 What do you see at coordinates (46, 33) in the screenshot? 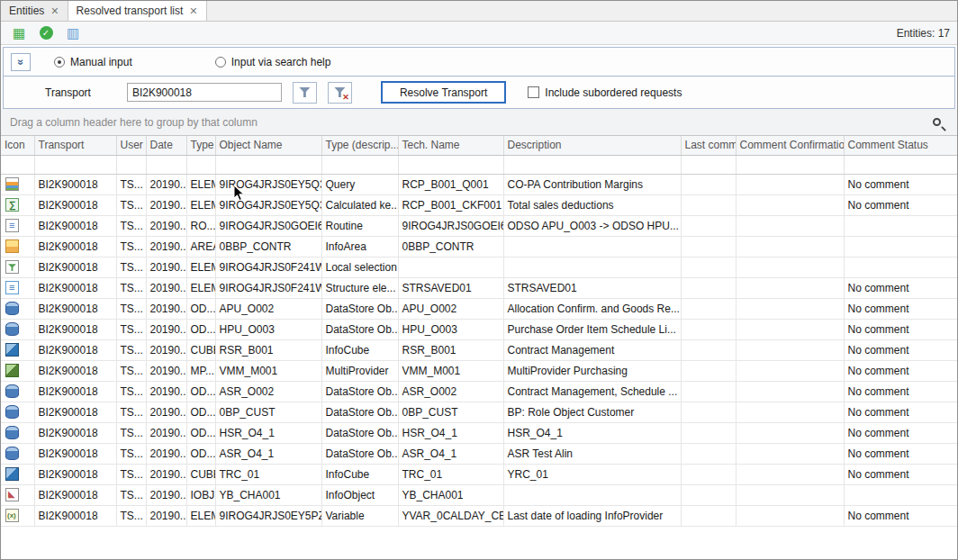
I see `confirm-button: ✓` at bounding box center [46, 33].